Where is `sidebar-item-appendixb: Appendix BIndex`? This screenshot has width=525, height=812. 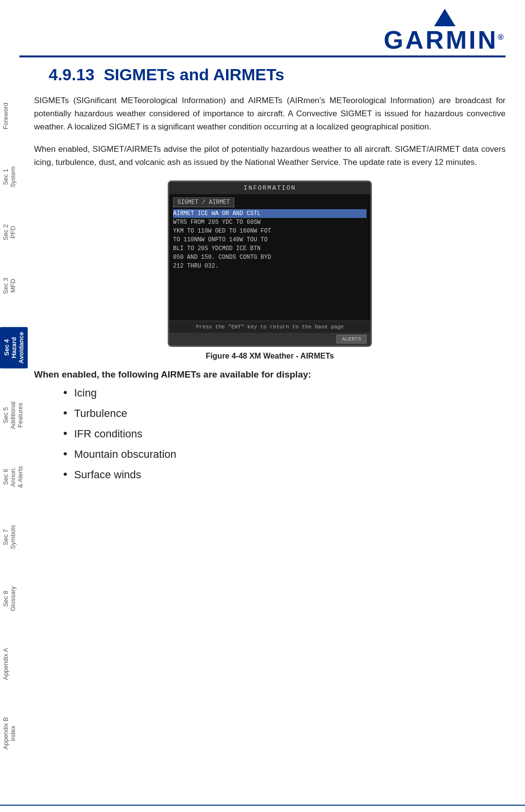 sidebar-item-appendixb: Appendix BIndex is located at coordinates (9, 734).